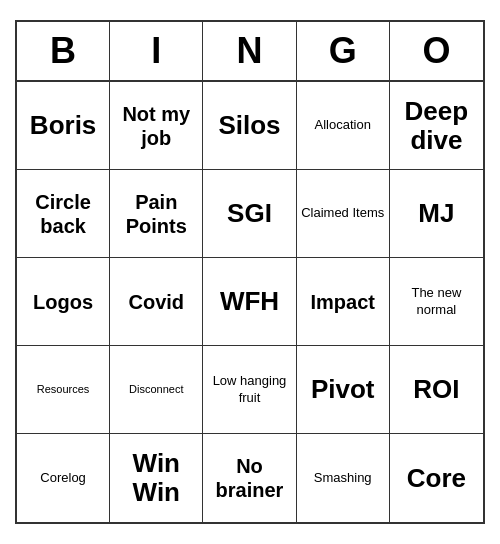 The image size is (500, 544). Describe the element at coordinates (64, 478) in the screenshot. I see `bingo-cell: Corelog` at that location.